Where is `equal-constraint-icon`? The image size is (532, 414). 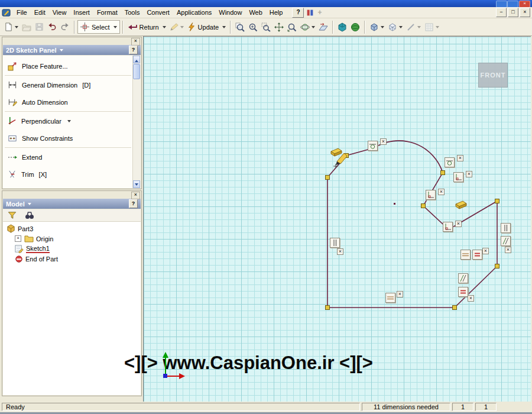 equal-constraint-icon is located at coordinates (463, 292).